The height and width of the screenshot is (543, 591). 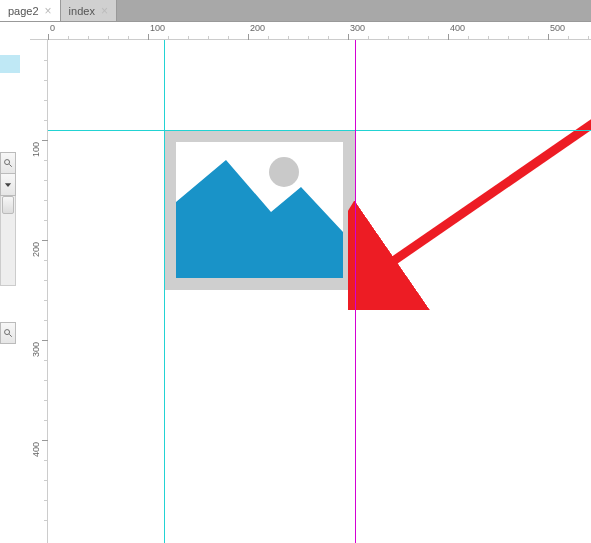 What do you see at coordinates (296, 11) in the screenshot?
I see `tab-bar: page2 × index ×` at bounding box center [296, 11].